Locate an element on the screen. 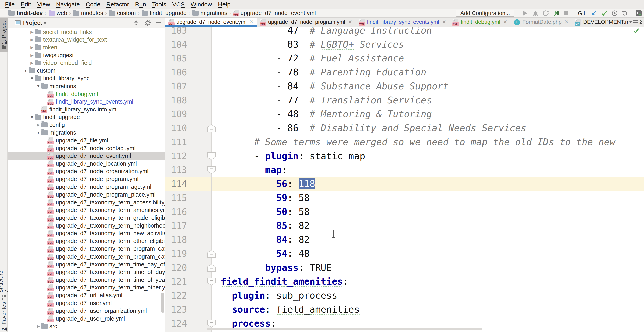 The height and width of the screenshot is (332, 644). tree-item-src: ▶src is located at coordinates (86, 326).